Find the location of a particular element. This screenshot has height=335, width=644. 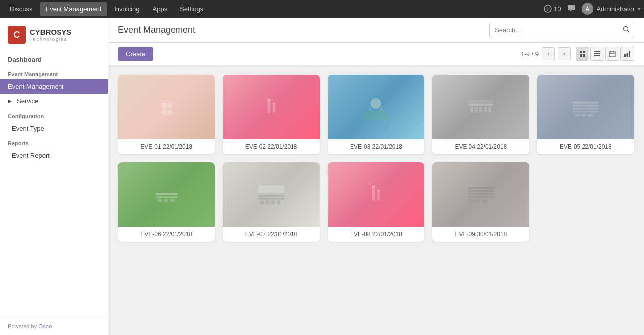

logo-subtext: Technologies is located at coordinates (51, 39).